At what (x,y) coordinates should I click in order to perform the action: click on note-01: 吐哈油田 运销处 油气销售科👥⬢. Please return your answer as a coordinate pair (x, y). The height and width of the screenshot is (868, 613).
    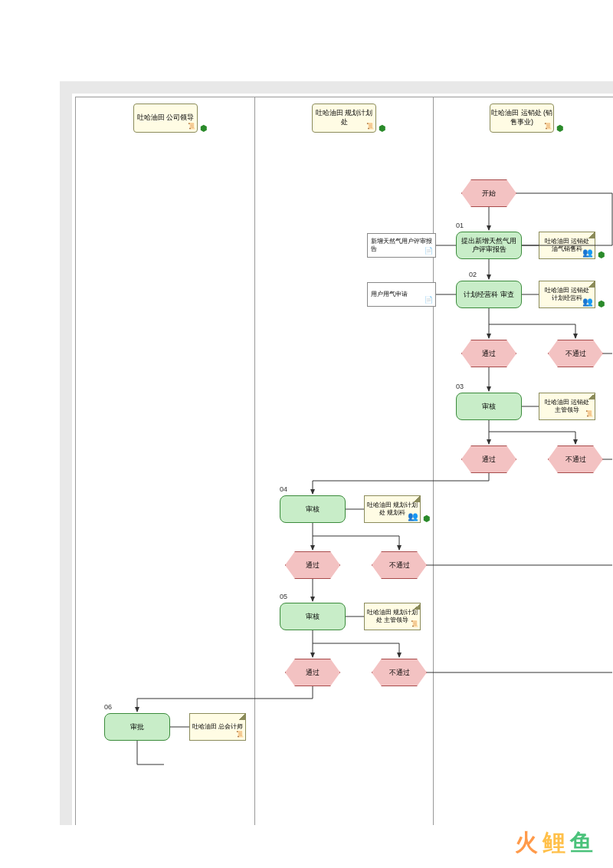
    Looking at the image, I should click on (567, 245).